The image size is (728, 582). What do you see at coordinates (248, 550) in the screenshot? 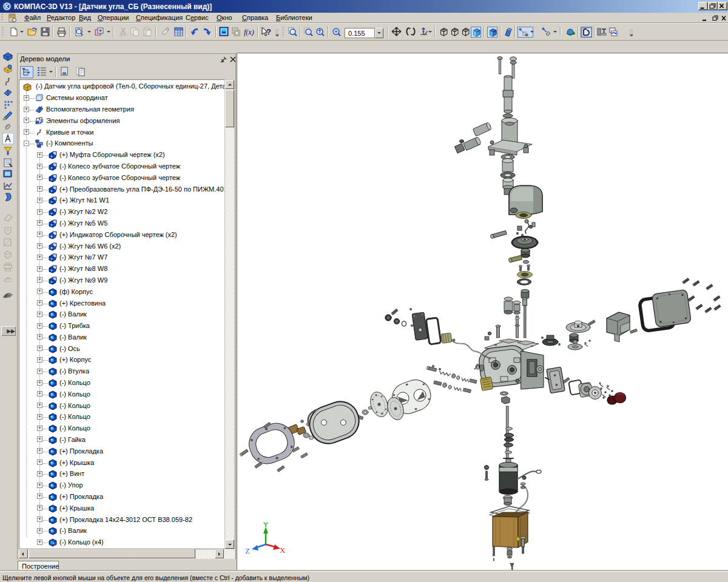
I see `svg-text: Z` at bounding box center [248, 550].